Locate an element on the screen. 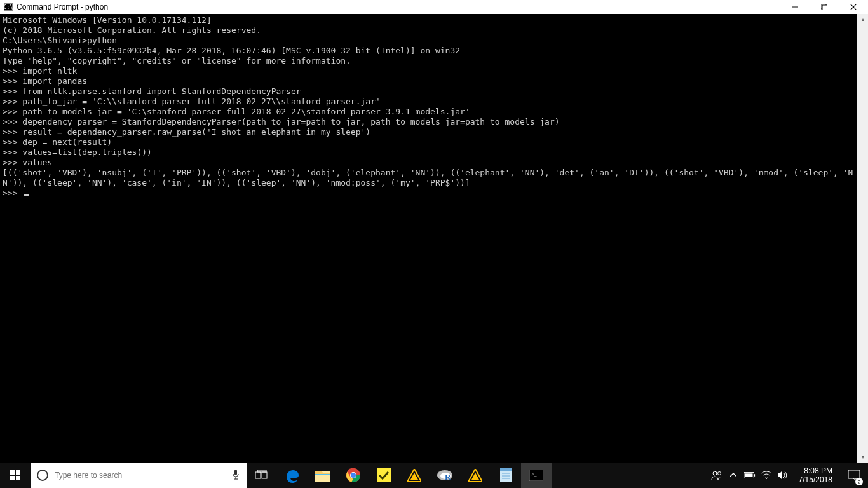  terminal-line: >>> path_to_jar = 'C:\\stanford-parser-f… is located at coordinates (428, 102).